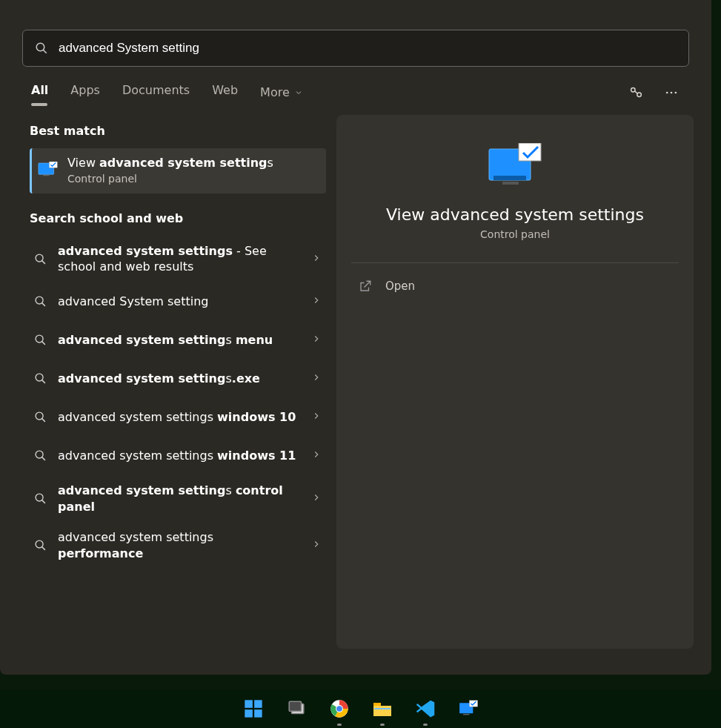  I want to click on control-panel-icon-large, so click(515, 166).